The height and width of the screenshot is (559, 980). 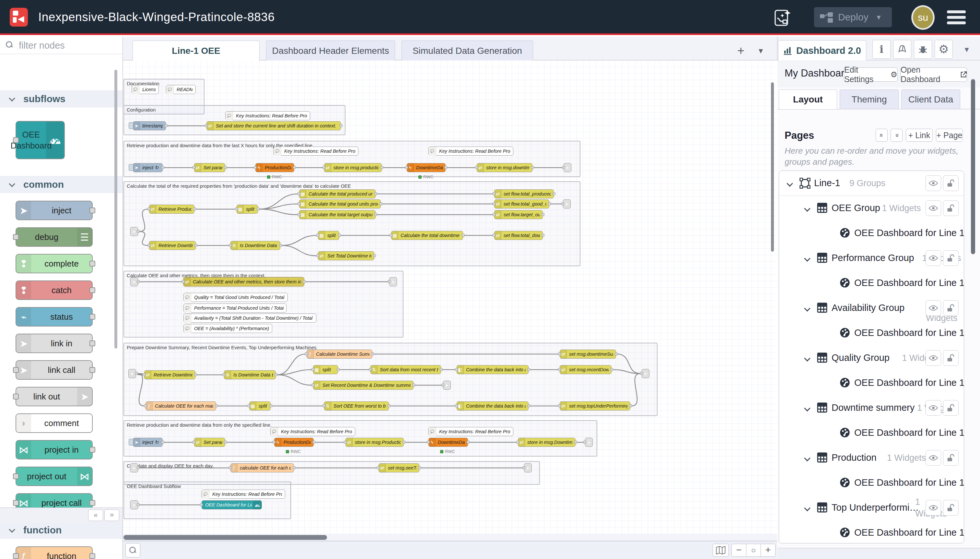 I want to click on flow-node-function: ƒCalculate Downtime Summery, so click(x=339, y=354).